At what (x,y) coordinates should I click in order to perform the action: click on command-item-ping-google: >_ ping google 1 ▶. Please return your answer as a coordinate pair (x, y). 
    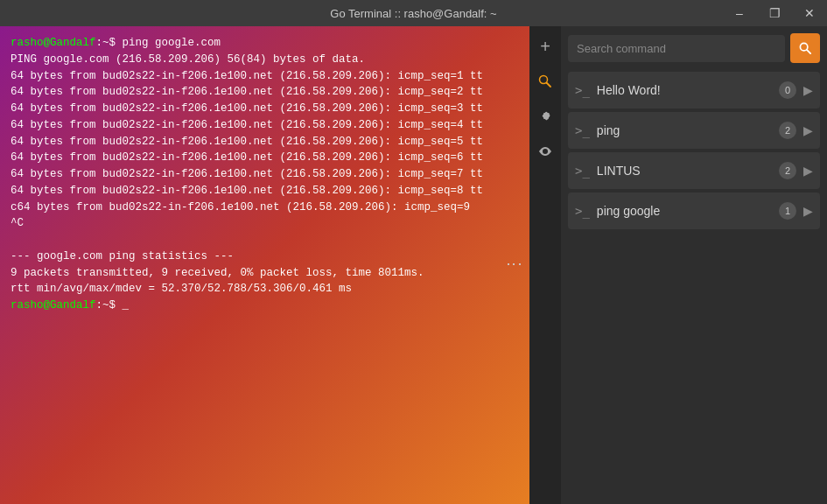
    Looking at the image, I should click on (694, 211).